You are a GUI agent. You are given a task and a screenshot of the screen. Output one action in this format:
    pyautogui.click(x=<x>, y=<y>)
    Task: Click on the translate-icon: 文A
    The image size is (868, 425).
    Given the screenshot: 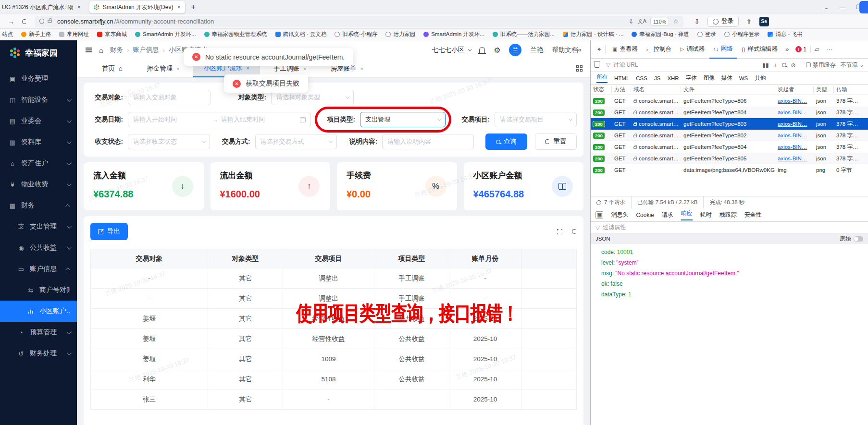 What is the action you would take?
    pyautogui.click(x=642, y=21)
    